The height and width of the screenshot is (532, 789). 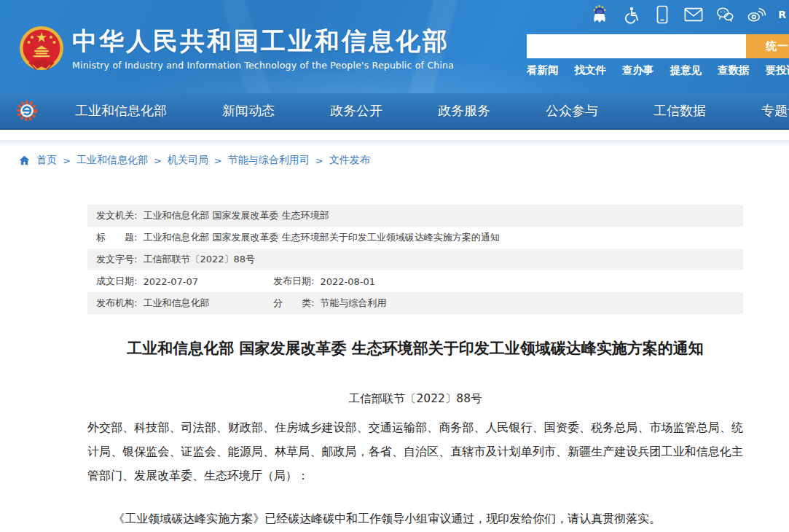 I want to click on nav-item-special-topics: 专题专栏, so click(x=775, y=111).